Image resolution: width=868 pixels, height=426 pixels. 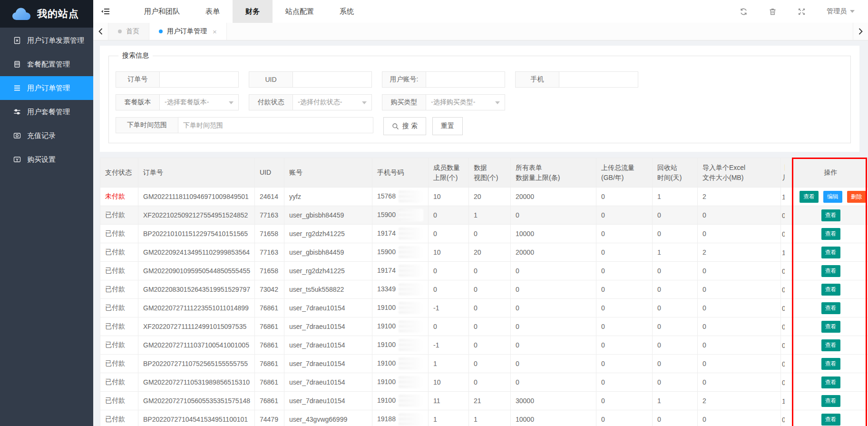 I want to click on plan-select: -选择套餐版本-, so click(x=199, y=102).